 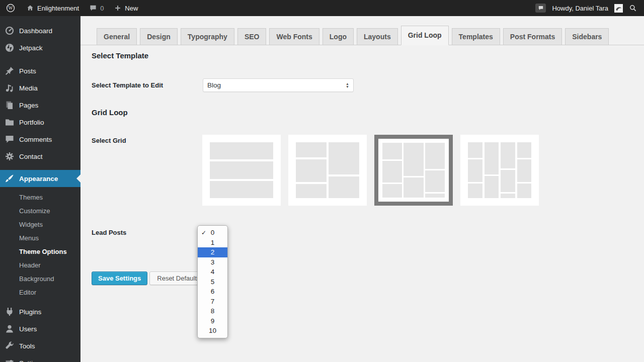 I want to click on submenu-item-menus: Menus, so click(x=40, y=238).